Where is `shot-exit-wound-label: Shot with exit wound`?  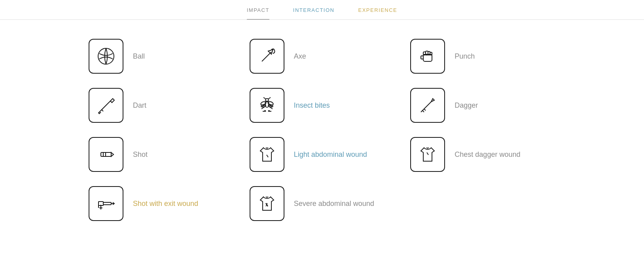
shot-exit-wound-label: Shot with exit wound is located at coordinates (165, 204).